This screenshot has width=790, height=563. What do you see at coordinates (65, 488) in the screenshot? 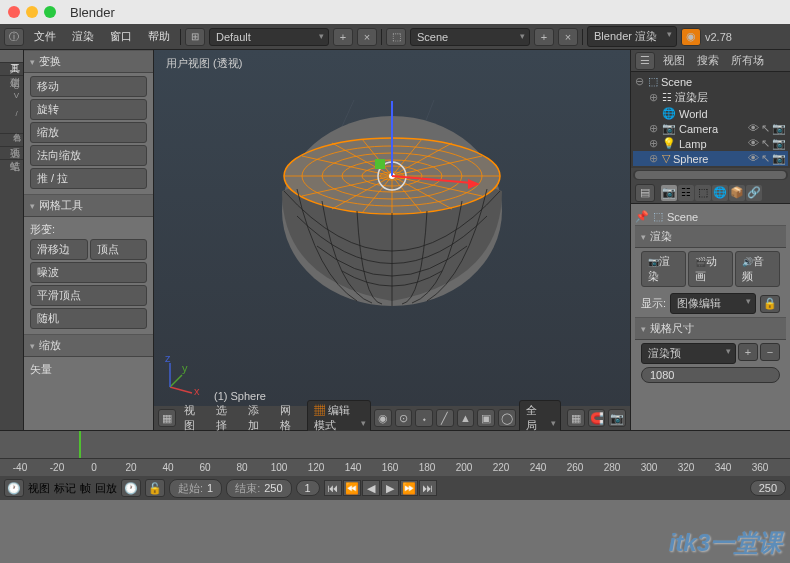
I see `tl-menu-marker: 标记` at bounding box center [65, 488].